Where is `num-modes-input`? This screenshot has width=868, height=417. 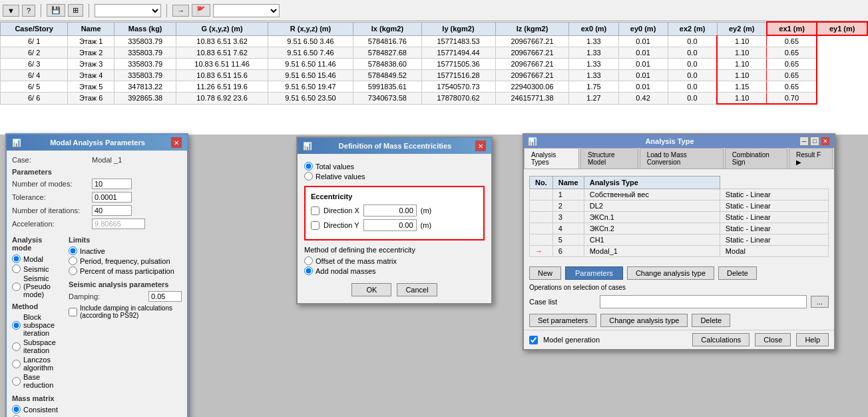
num-modes-input is located at coordinates (112, 184).